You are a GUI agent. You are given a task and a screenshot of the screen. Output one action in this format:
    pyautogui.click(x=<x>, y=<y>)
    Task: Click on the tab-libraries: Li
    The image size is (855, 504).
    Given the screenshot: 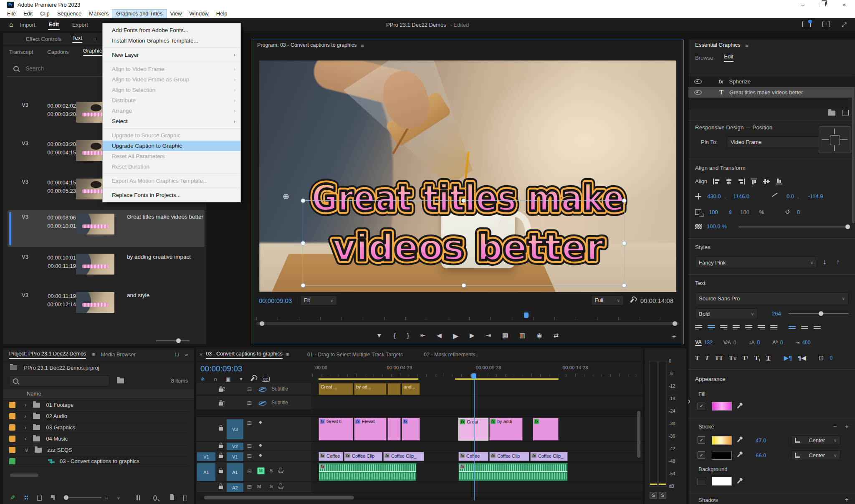 What is the action you would take?
    pyautogui.click(x=177, y=355)
    